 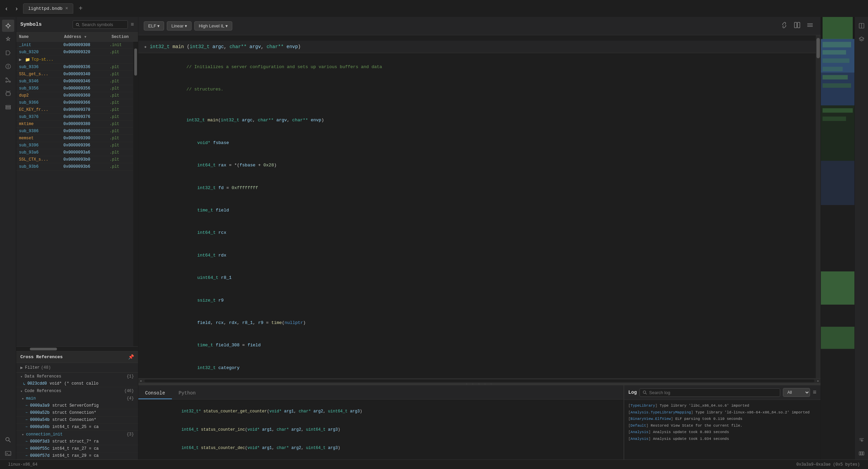 I want to click on pin-icon: 📌, so click(x=131, y=357).